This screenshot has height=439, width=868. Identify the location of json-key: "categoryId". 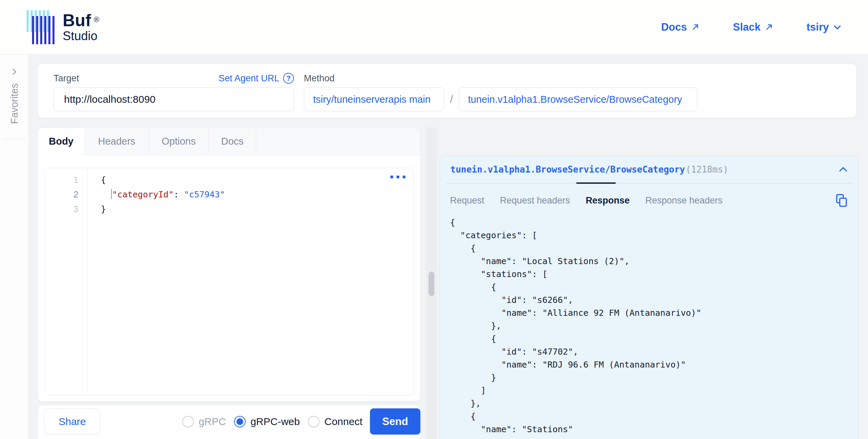
(143, 195).